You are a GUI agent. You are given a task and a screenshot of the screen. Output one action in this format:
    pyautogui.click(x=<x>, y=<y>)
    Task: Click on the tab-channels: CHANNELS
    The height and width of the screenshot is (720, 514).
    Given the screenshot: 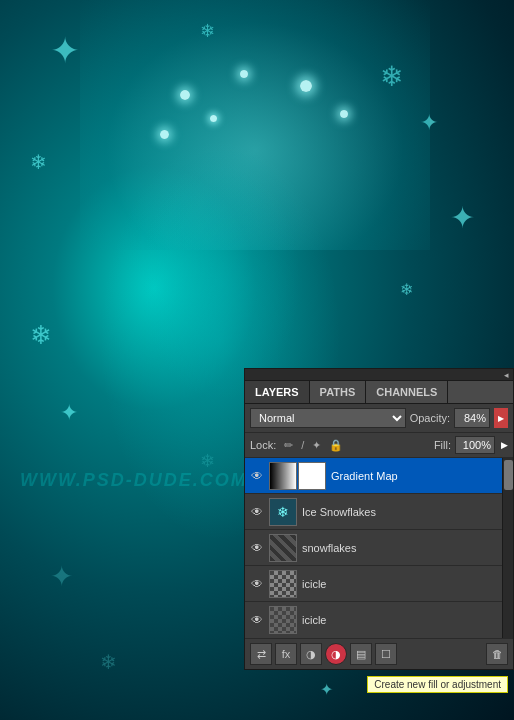 What is the action you would take?
    pyautogui.click(x=407, y=392)
    